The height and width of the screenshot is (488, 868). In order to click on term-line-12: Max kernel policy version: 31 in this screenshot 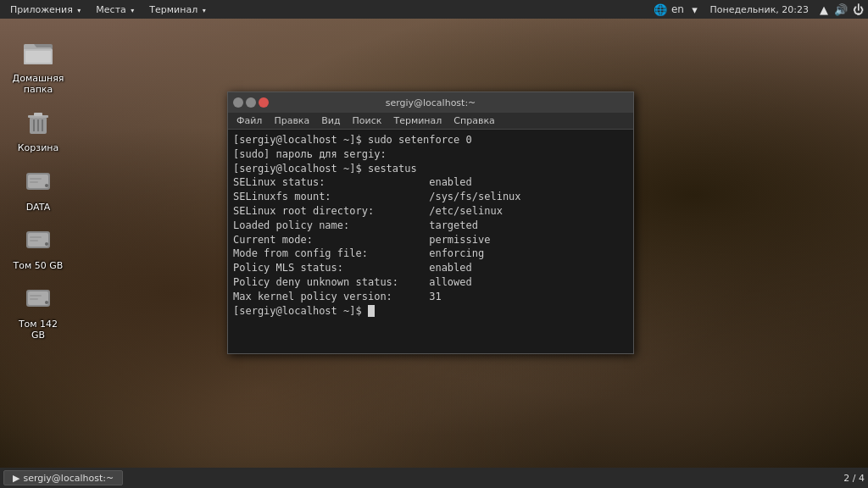, I will do `click(431, 297)`.